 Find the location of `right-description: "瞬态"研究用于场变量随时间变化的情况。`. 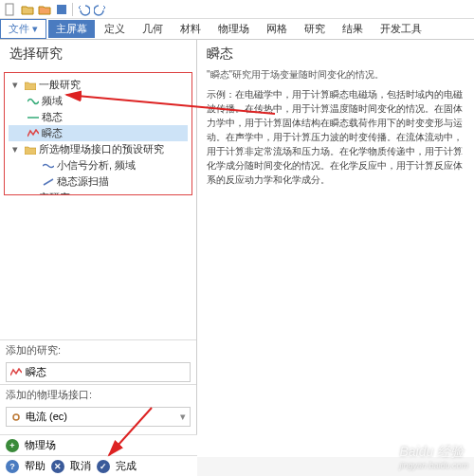

right-description: "瞬态"研究用于场变量随时间变化的情况。 is located at coordinates (336, 75).